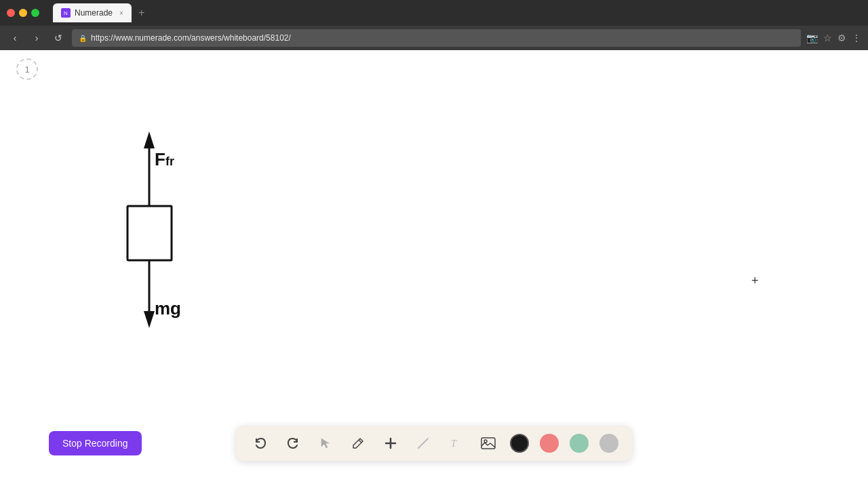  I want to click on text-tool-button: T, so click(456, 443).